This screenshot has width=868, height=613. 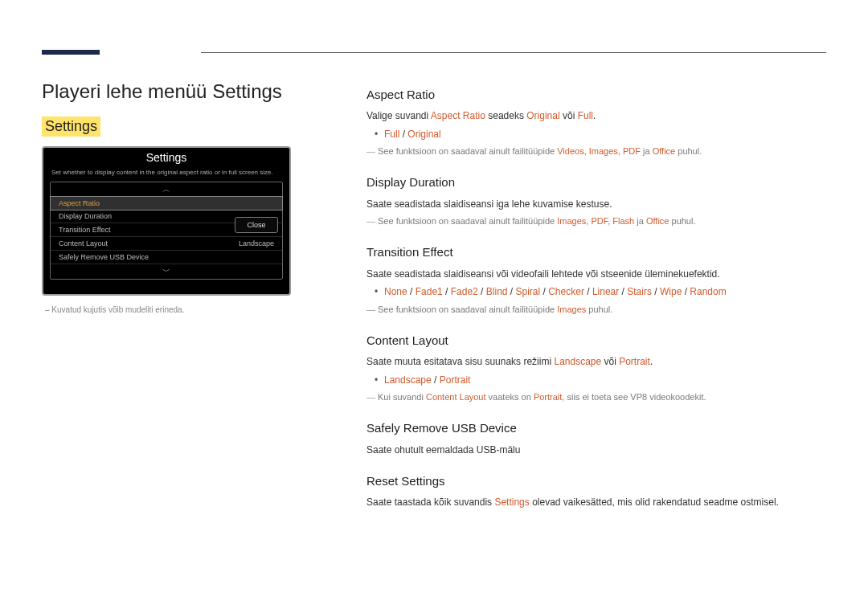 I want to click on heading-content-layout: Content Layout, so click(x=596, y=341).